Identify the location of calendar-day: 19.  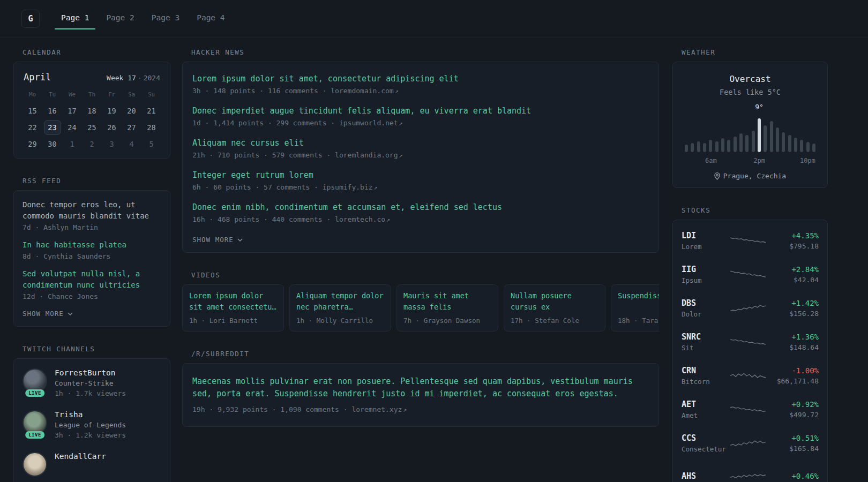
(111, 111).